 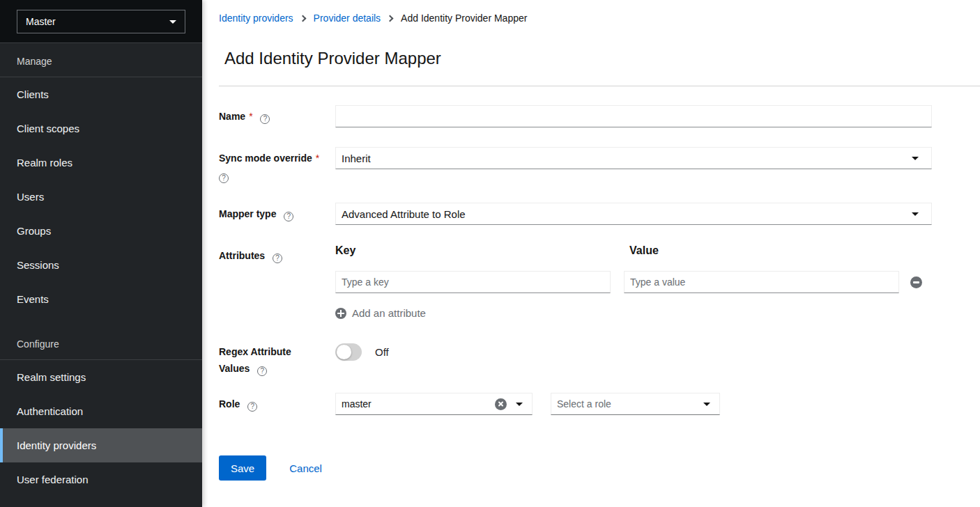 What do you see at coordinates (101, 411) in the screenshot?
I see `sidebar-item-authentication: Authentication` at bounding box center [101, 411].